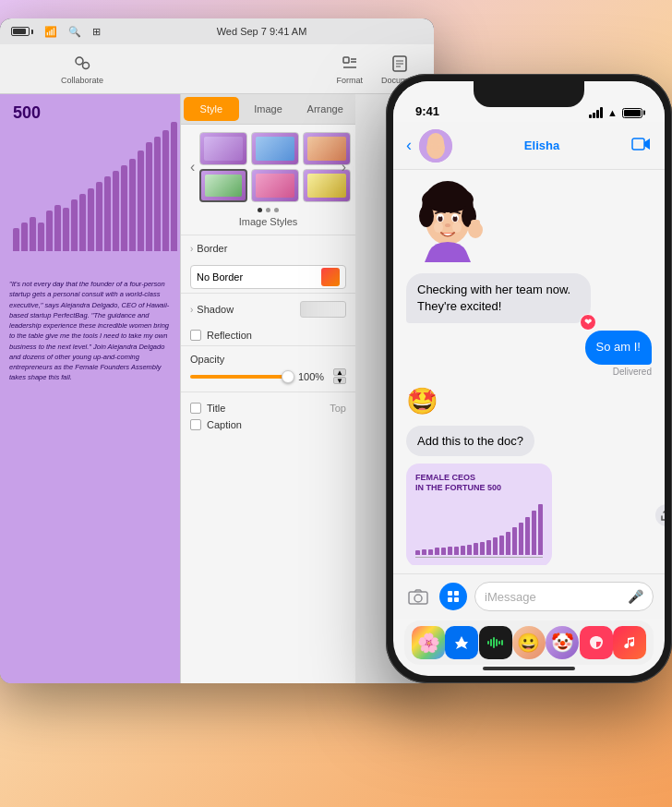 The width and height of the screenshot is (672, 807). I want to click on collaborate-button: Collaborate, so click(82, 69).